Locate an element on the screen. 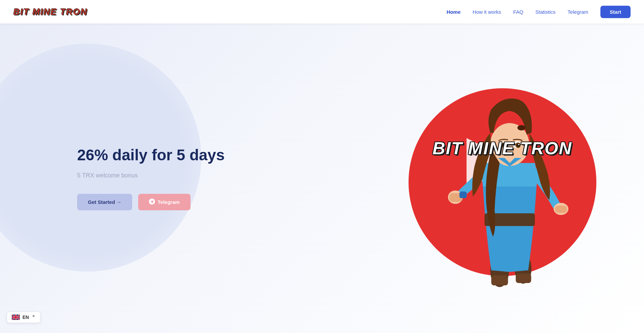 The width and height of the screenshot is (644, 333). start-button: Start is located at coordinates (615, 12).